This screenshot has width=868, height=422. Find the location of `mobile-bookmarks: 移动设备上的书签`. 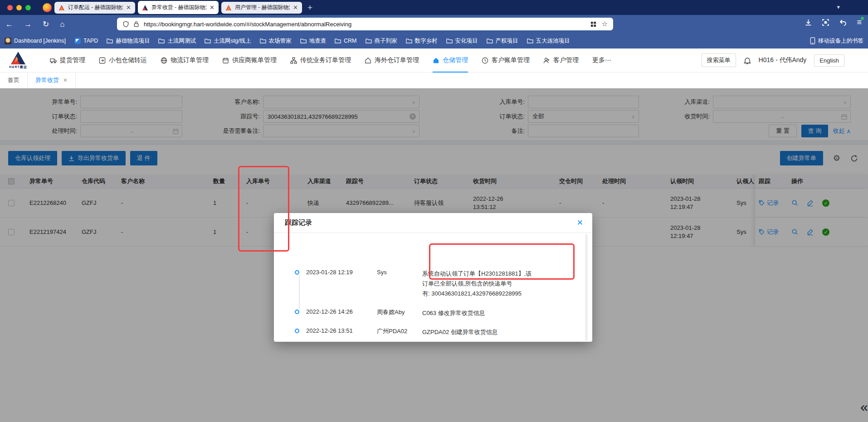

mobile-bookmarks: 移动设备上的书签 is located at coordinates (837, 41).